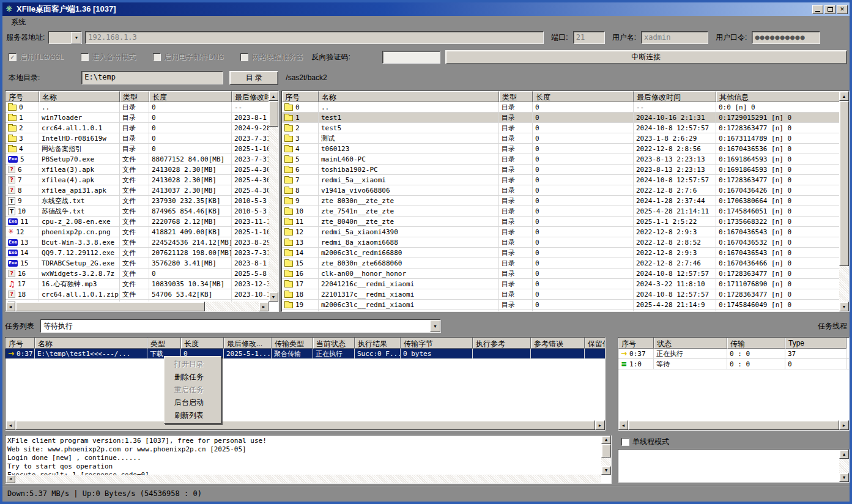  I want to click on remote-list-vscrollbar: ▲ ▼, so click(844, 201).